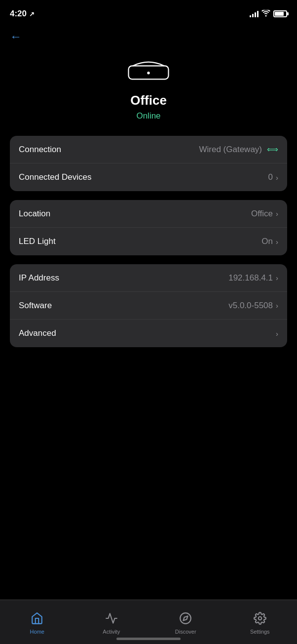  What do you see at coordinates (36, 306) in the screenshot?
I see `software-label: Software` at bounding box center [36, 306].